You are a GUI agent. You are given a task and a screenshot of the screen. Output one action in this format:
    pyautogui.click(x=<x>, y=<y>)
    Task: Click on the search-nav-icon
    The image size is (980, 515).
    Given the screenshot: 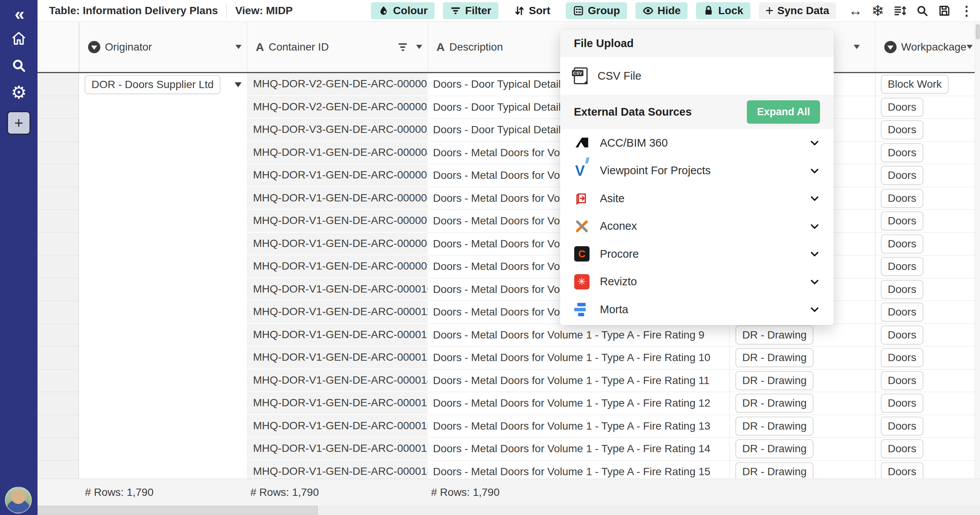 What is the action you would take?
    pyautogui.click(x=19, y=65)
    